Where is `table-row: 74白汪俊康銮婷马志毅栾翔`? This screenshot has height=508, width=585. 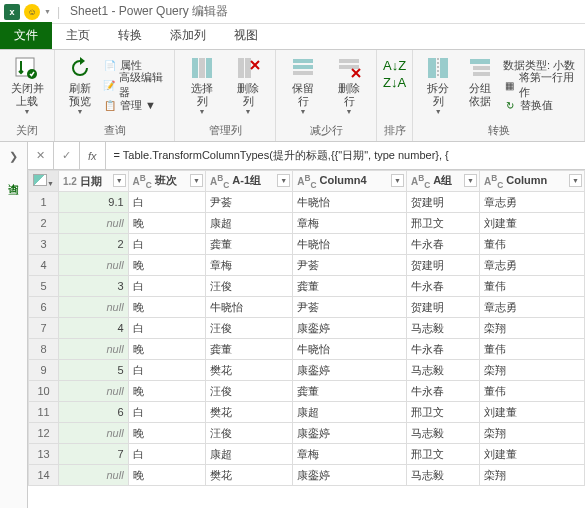 table-row: 74白汪俊康銮婷马志毅栾翔 is located at coordinates (307, 328).